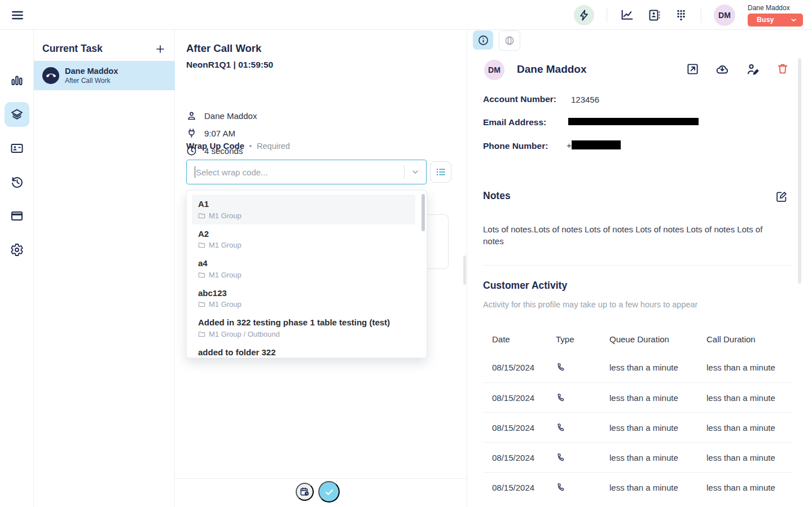 This screenshot has height=507, width=812. I want to click on check-icon, so click(330, 492).